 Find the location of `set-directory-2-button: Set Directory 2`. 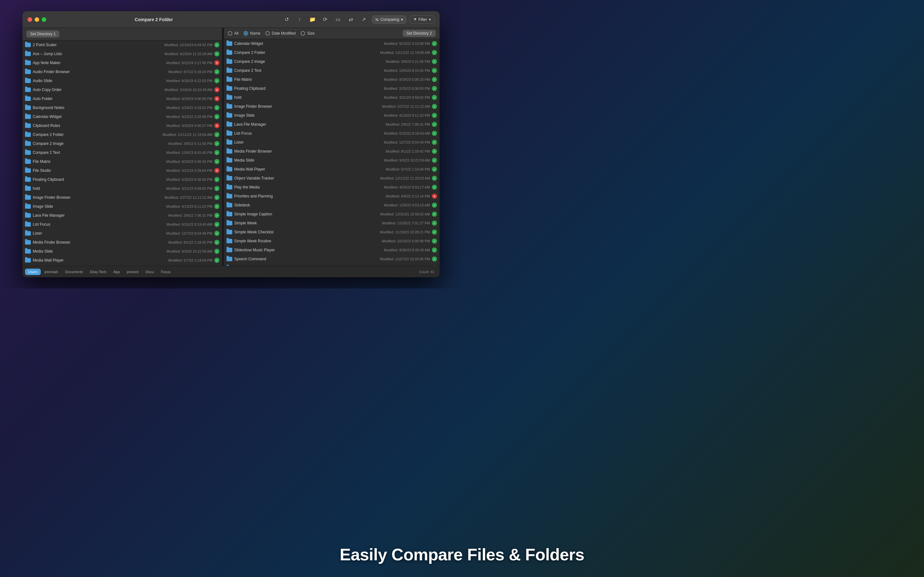

set-directory-2-button: Set Directory 2 is located at coordinates (419, 34).